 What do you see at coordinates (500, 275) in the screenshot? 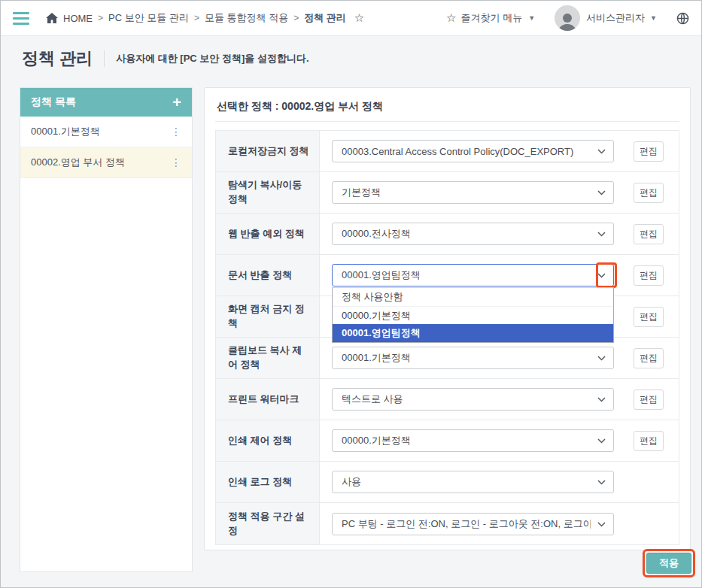
I see `row-control: 00001.영업팀정책편집정책 사용안함00000.기본정책00001.영업팀정…` at bounding box center [500, 275].